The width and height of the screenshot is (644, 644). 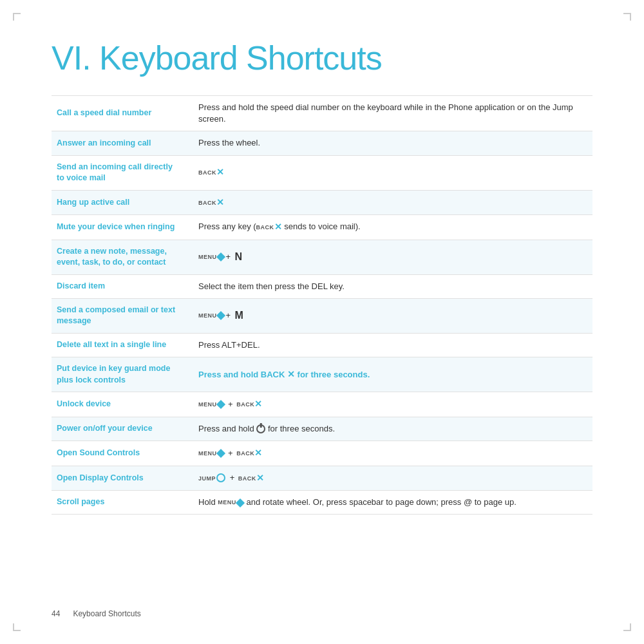 I want to click on shortcut-description: MENU+ M, so click(x=393, y=316).